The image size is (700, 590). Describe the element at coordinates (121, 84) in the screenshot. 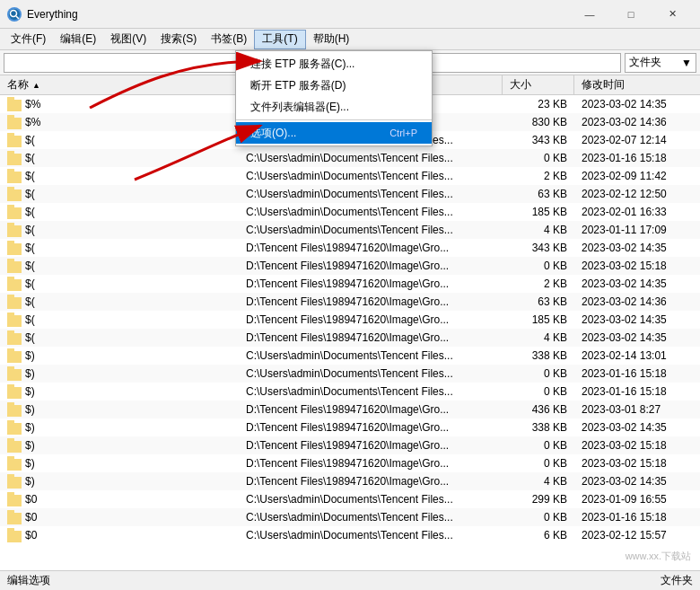

I see `col-header-name: 名称 ▲` at that location.